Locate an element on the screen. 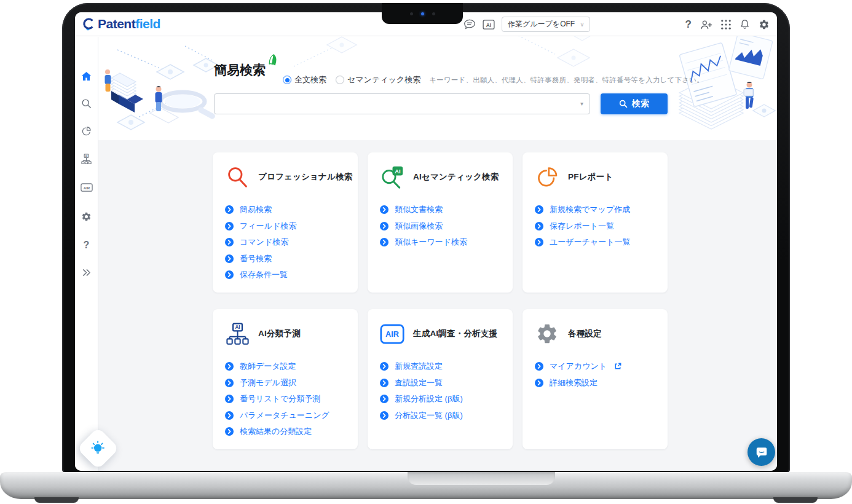 Image resolution: width=852 pixels, height=504 pixels. sidebar-report-pie-icon is located at coordinates (86, 132).